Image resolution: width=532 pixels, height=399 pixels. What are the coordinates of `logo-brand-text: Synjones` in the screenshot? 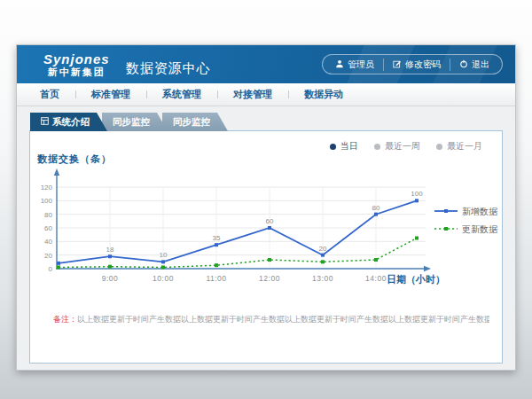 It's located at (76, 59).